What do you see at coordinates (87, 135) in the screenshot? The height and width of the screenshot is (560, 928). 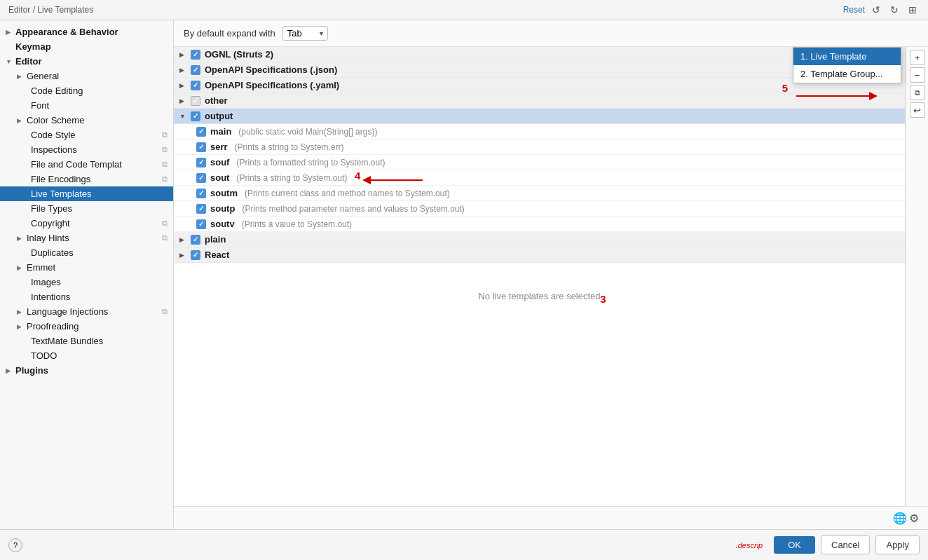 I see `sidebar-item-code-style: Code Style ⧉` at bounding box center [87, 135].